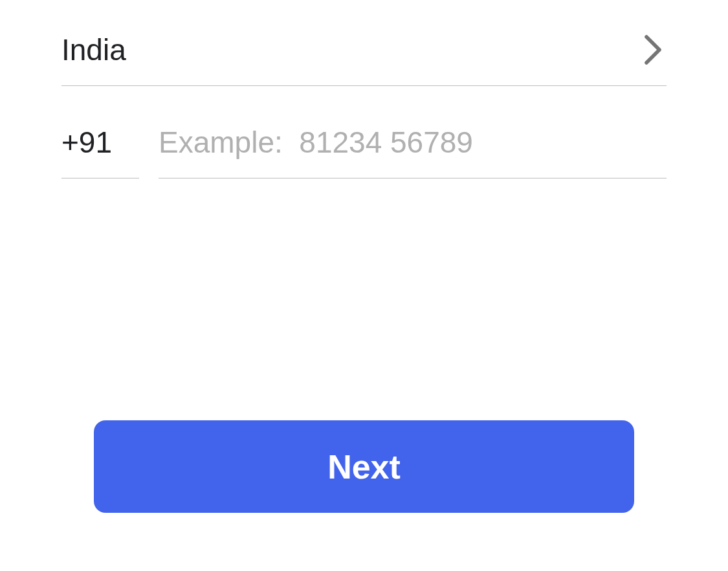 The height and width of the screenshot is (571, 728). Describe the element at coordinates (364, 467) in the screenshot. I see `next-button: Next` at that location.